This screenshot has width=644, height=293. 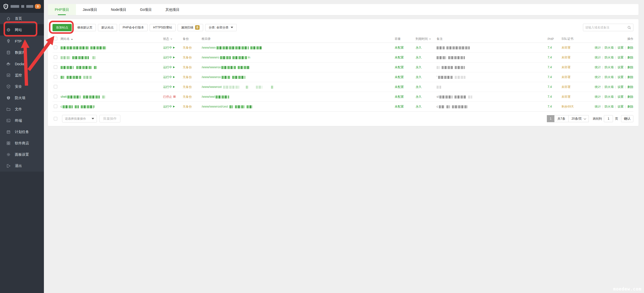 I want to click on root-dir-link: /www/wwl, so click(x=298, y=97).